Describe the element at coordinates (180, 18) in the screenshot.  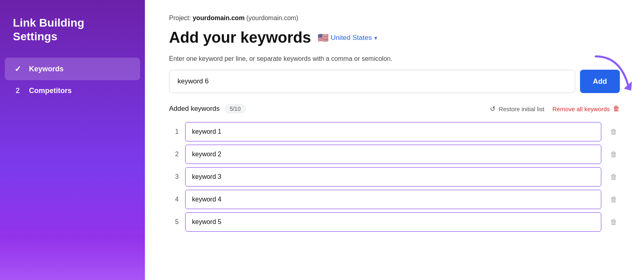
I see `project-label: Project:` at that location.